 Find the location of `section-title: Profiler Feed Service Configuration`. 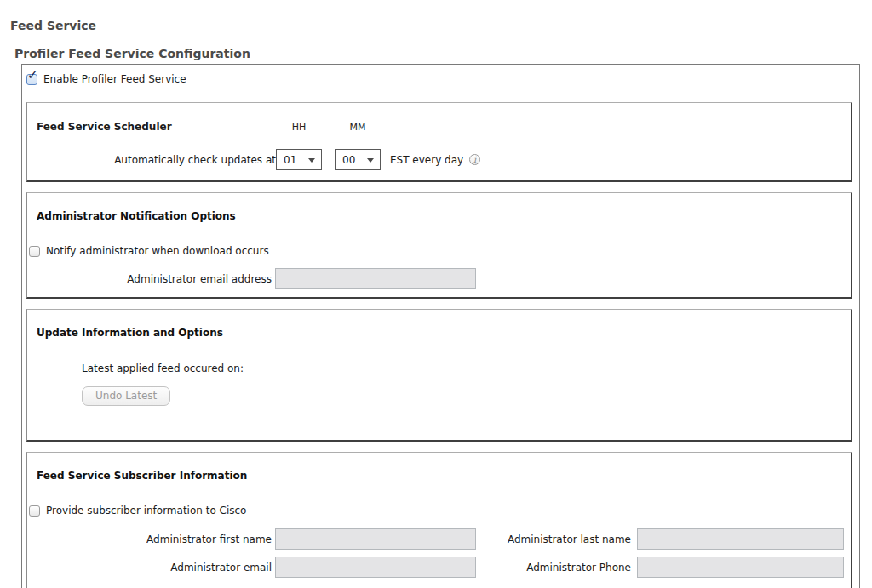

section-title: Profiler Feed Service Configuration is located at coordinates (443, 54).